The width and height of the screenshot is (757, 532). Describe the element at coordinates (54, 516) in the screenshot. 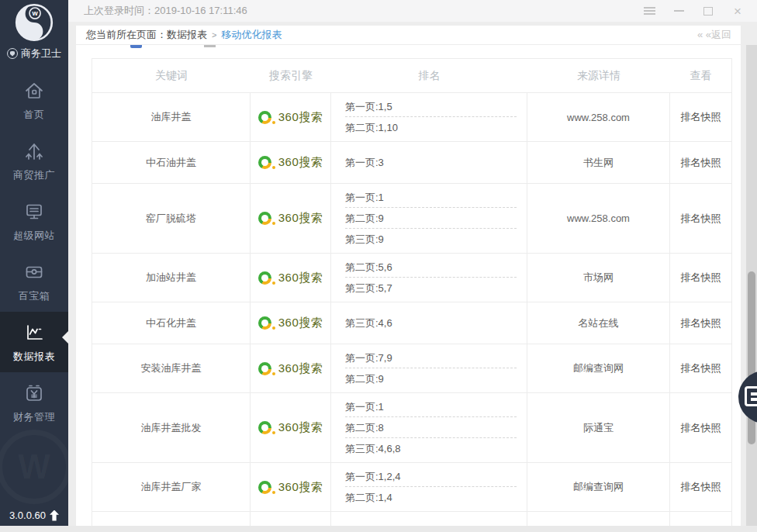

I see `update-arrow-icon` at that location.